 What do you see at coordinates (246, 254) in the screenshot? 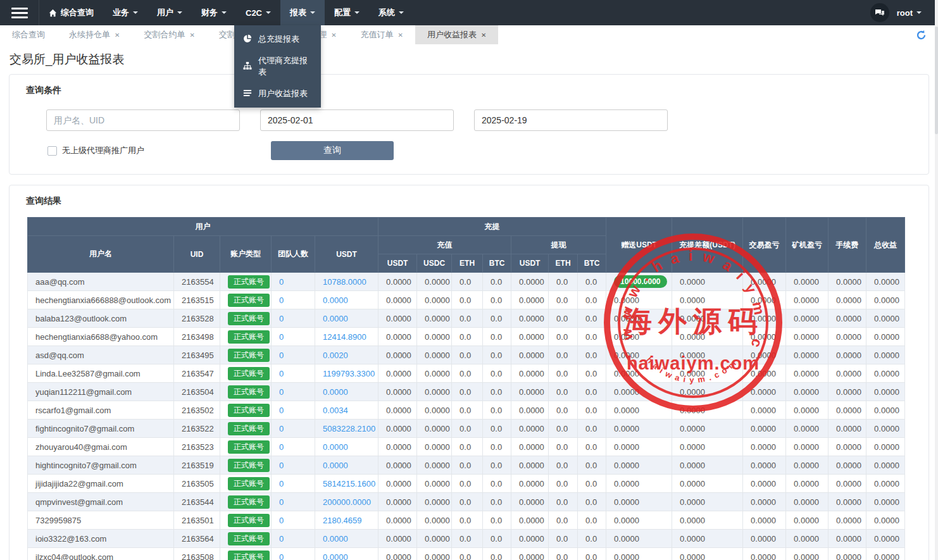
I see `col-account-type: 账户类型` at bounding box center [246, 254].